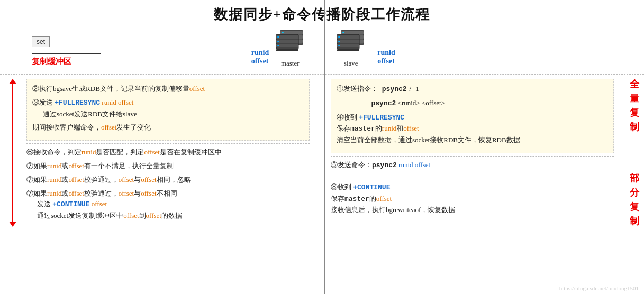 The height and width of the screenshot is (294, 644). What do you see at coordinates (384, 165) in the screenshot?
I see `psync2-cmd-3: psync2` at bounding box center [384, 165].